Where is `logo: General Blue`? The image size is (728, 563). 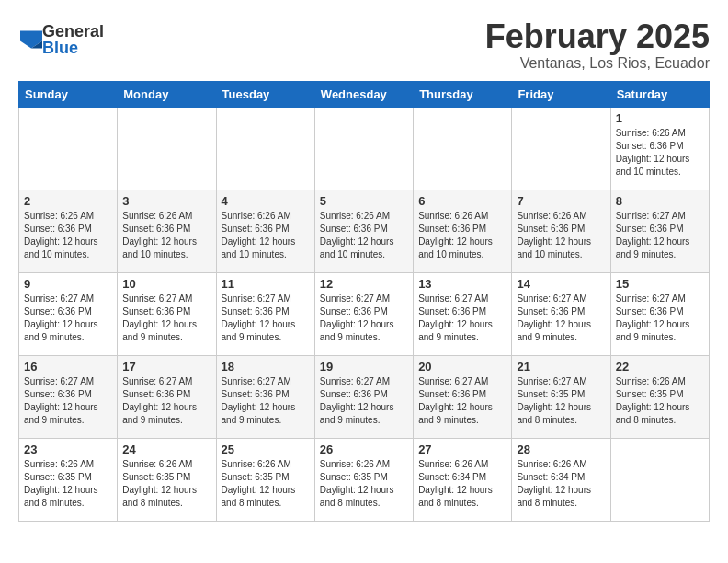 logo: General Blue is located at coordinates (61, 40).